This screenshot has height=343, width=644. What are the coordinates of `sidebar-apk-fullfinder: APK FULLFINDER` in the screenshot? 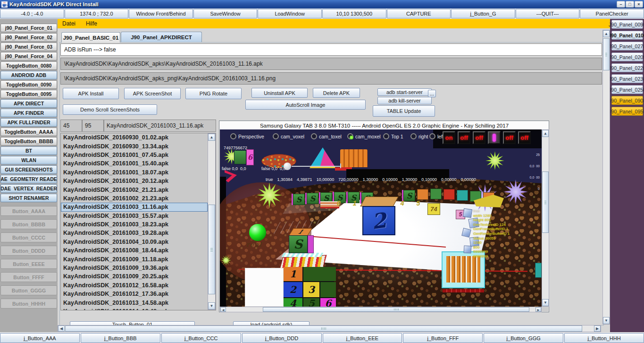 It's located at (29, 122).